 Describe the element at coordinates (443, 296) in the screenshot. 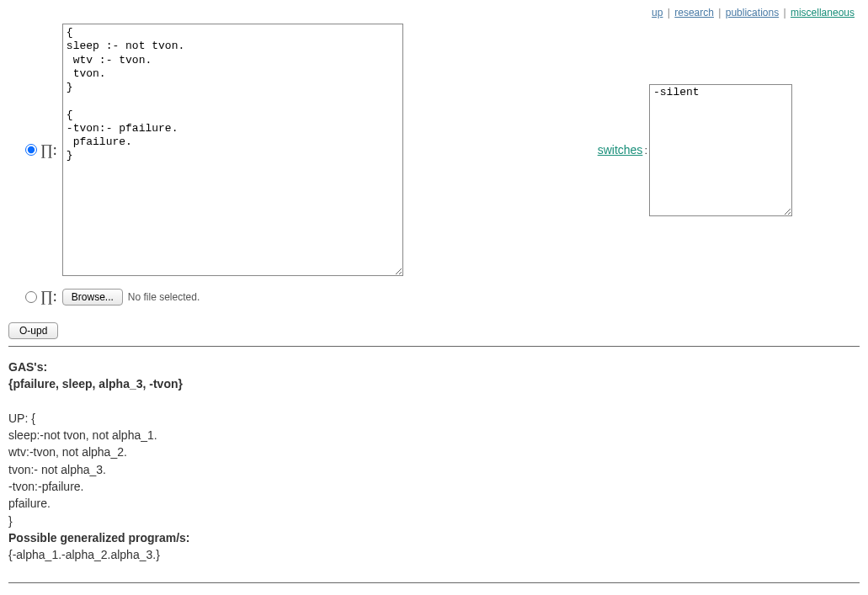

I see `file-row: ∏: Browse... No file selected.` at that location.